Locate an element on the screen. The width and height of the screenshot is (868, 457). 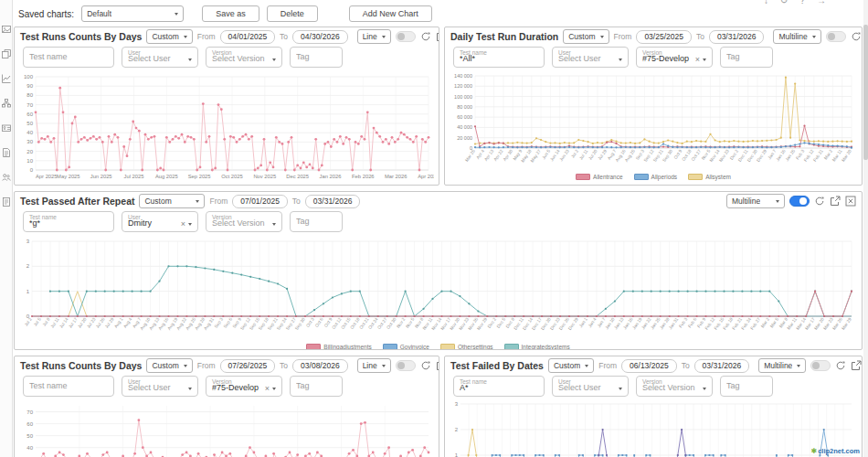
chart-legend: AllentranceAllperiodsAllsystem is located at coordinates (653, 177).